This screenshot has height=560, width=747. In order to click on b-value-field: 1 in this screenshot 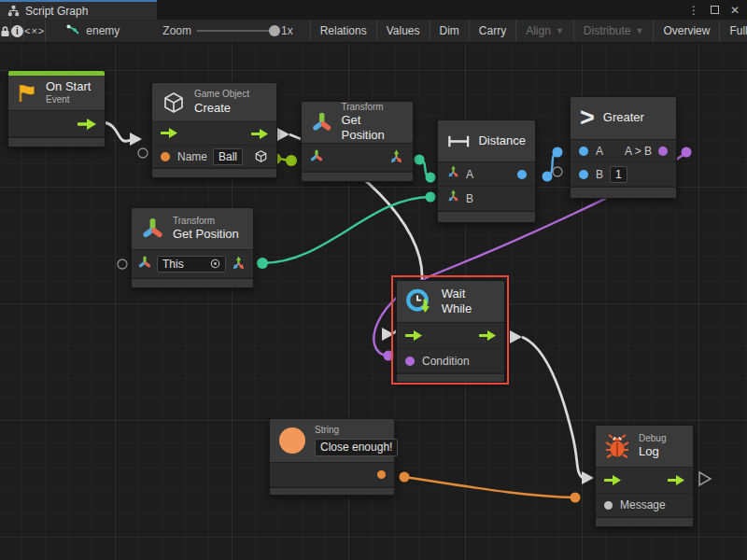, I will do `click(618, 175)`.